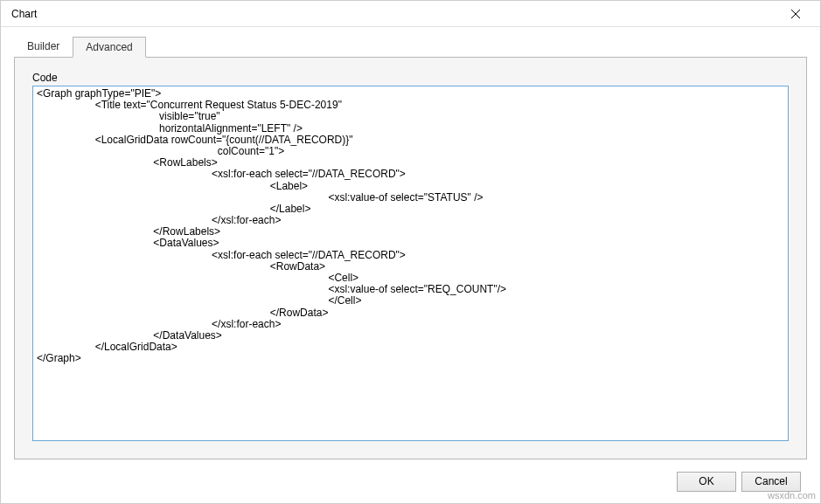 The width and height of the screenshot is (821, 504). I want to click on tab-advanced: Advanced, so click(108, 47).